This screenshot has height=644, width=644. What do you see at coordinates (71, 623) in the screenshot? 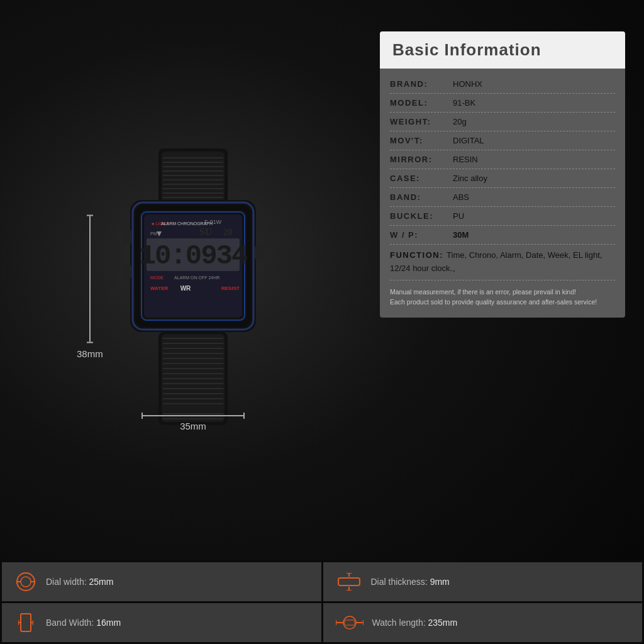
I see `band-width-label: Band Width:` at bounding box center [71, 623].